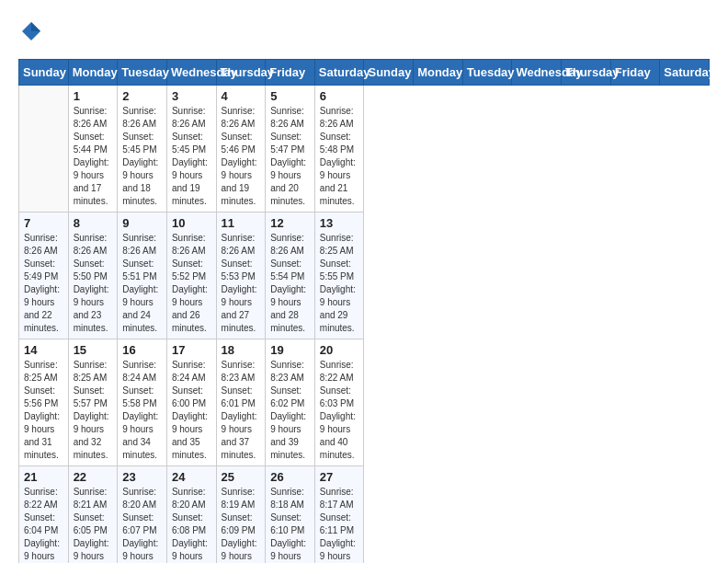  Describe the element at coordinates (94, 477) in the screenshot. I see `day-number: 22` at that location.